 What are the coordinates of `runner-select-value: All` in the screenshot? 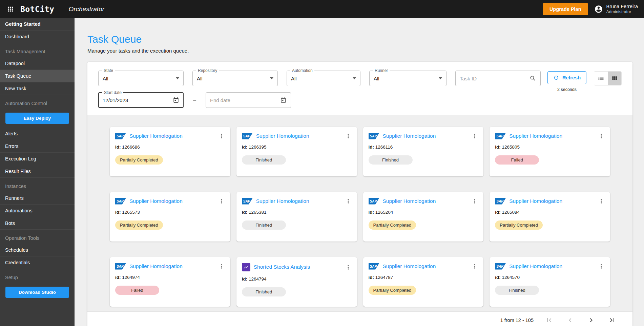 It's located at (377, 79).